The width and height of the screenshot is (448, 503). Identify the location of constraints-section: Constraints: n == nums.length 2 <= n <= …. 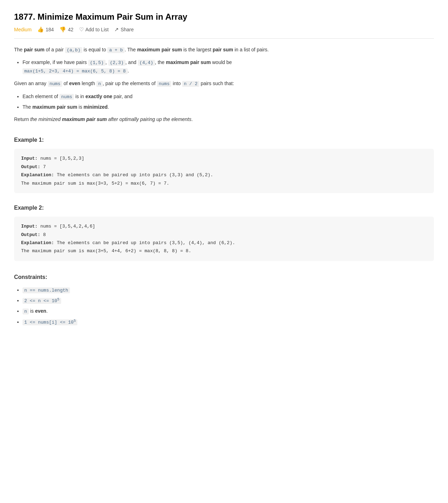
(224, 299).